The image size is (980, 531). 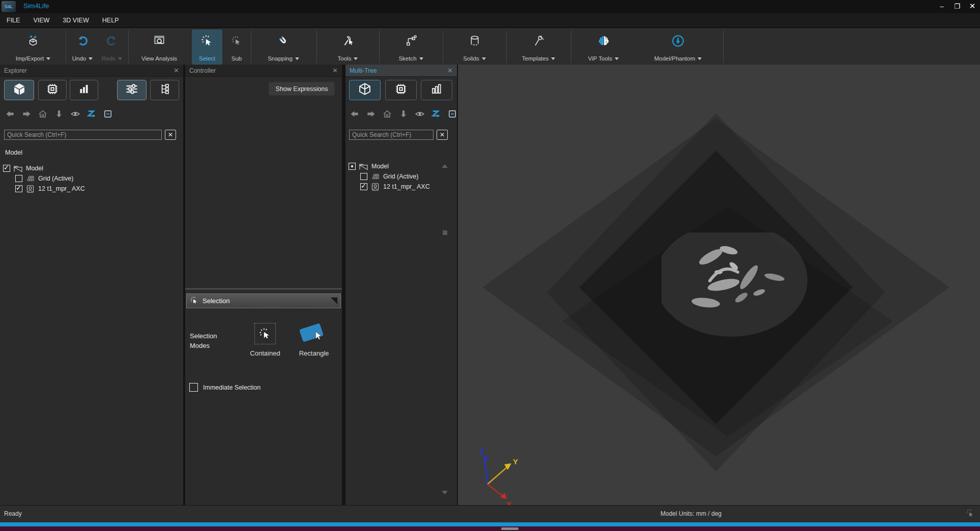 What do you see at coordinates (265, 334) in the screenshot?
I see `contained-mode-icon` at bounding box center [265, 334].